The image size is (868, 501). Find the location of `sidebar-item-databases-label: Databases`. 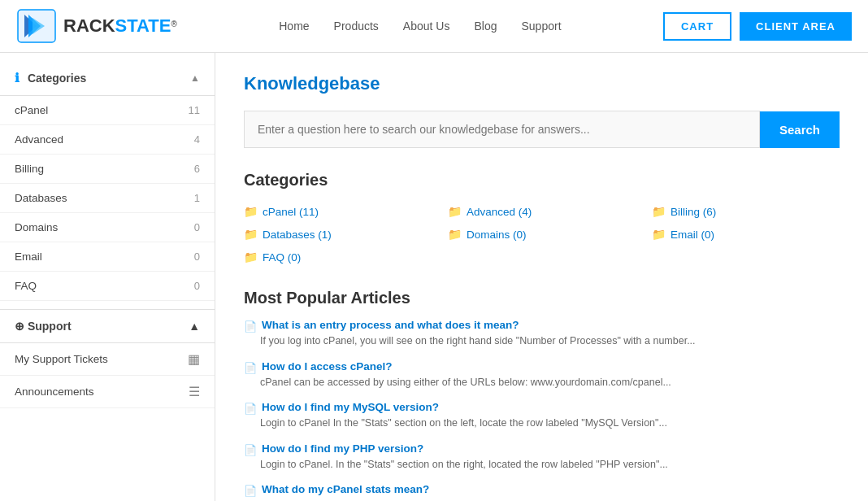

sidebar-item-databases-label: Databases is located at coordinates (41, 198).